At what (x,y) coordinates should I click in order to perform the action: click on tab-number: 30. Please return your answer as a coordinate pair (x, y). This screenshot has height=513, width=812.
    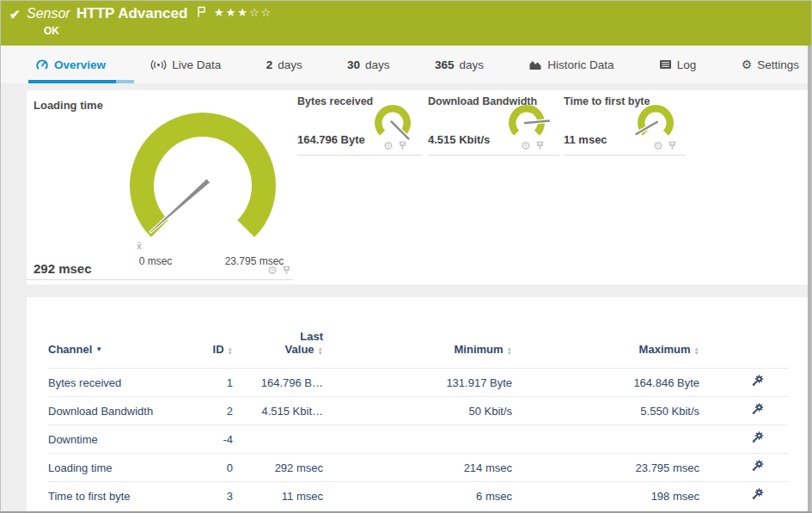
    Looking at the image, I should click on (354, 65).